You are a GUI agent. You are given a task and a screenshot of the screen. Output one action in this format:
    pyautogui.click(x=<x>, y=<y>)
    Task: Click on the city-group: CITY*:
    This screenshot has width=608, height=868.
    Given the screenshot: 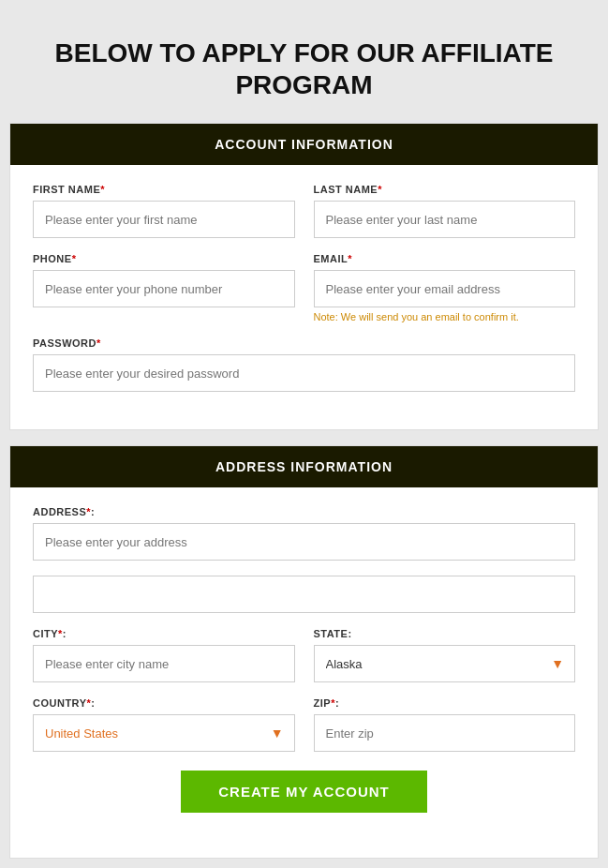 What is the action you would take?
    pyautogui.click(x=164, y=655)
    